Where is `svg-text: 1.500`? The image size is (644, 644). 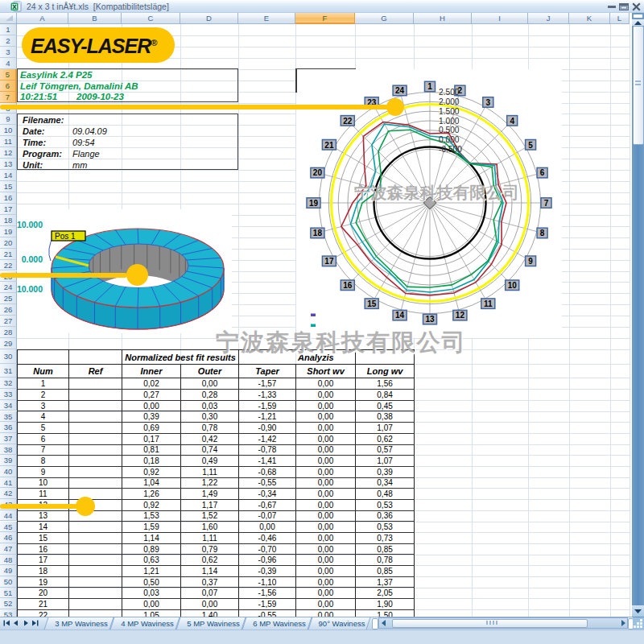
svg-text: 1.500 is located at coordinates (449, 111).